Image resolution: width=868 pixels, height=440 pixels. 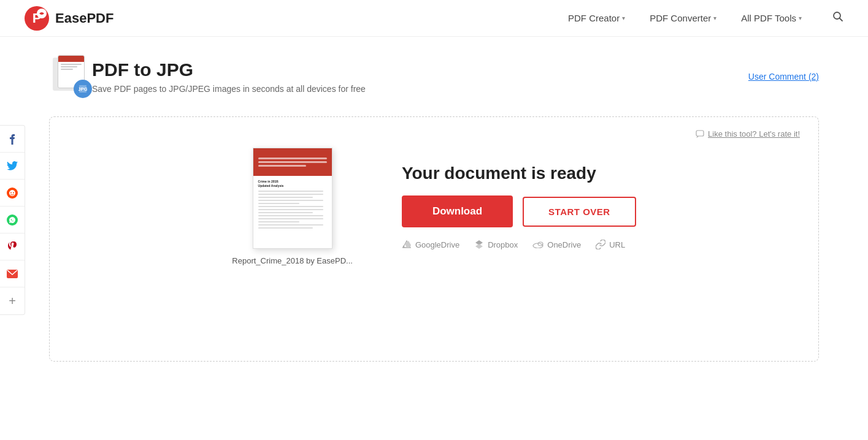 I want to click on search-icon, so click(x=838, y=18).